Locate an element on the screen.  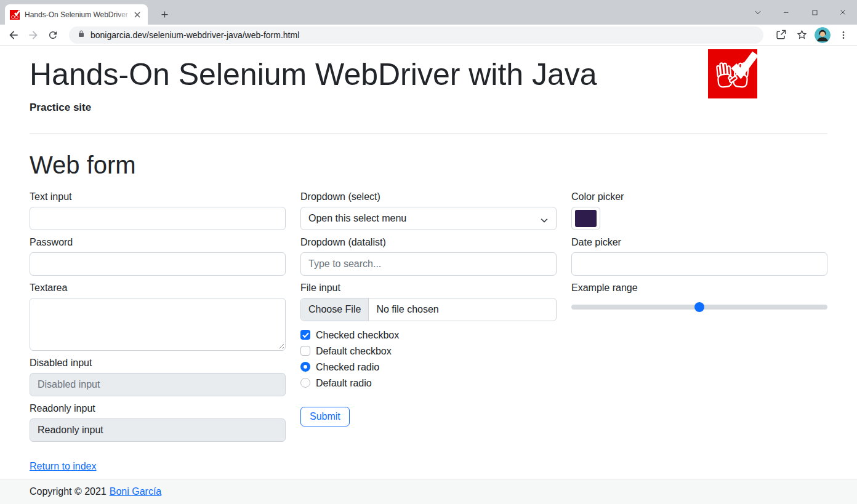
radio-unchecked-icon is located at coordinates (305, 383).